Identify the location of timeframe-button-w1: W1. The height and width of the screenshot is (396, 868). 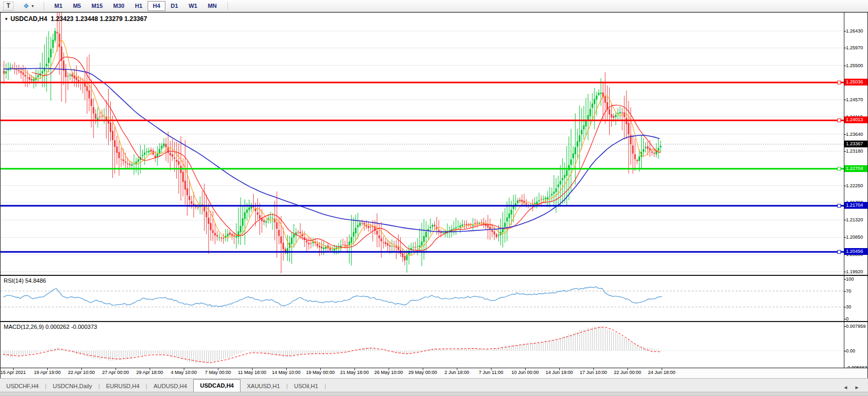
(193, 6).